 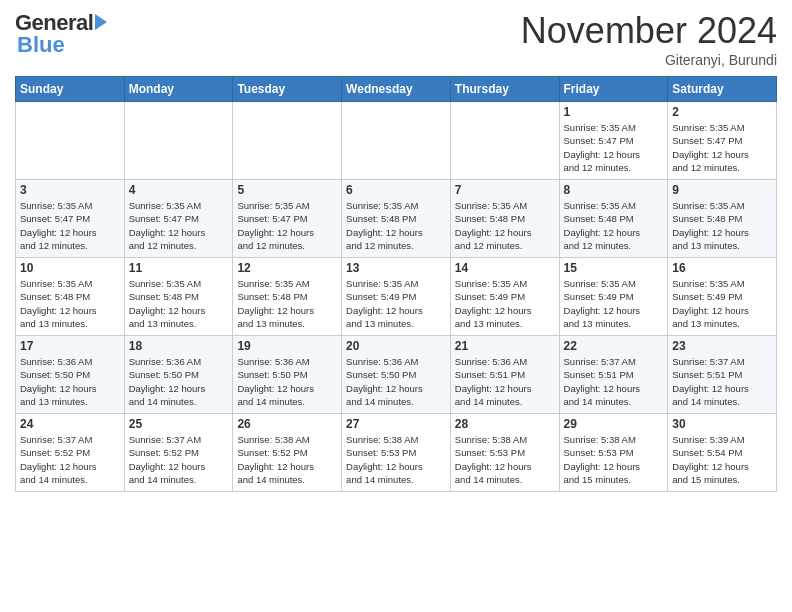 I want to click on day-number: 2, so click(x=722, y=112).